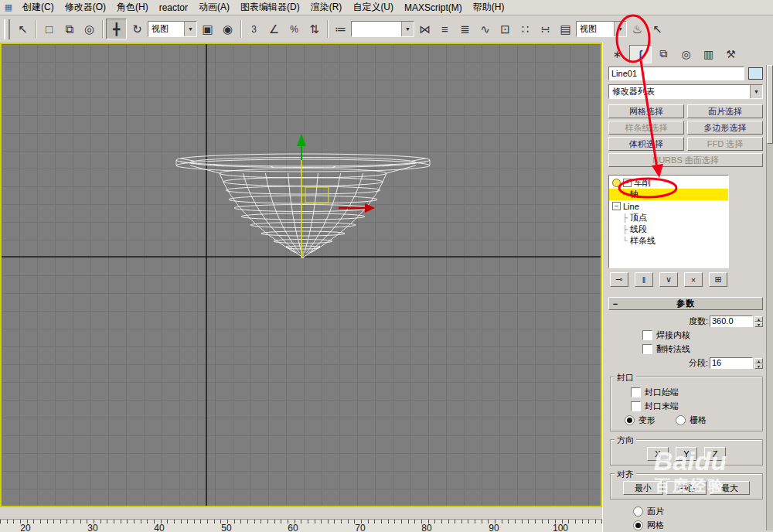 This screenshot has width=773, height=532. What do you see at coordinates (770, 298) in the screenshot?
I see `panel-scrollbar` at bounding box center [770, 298].